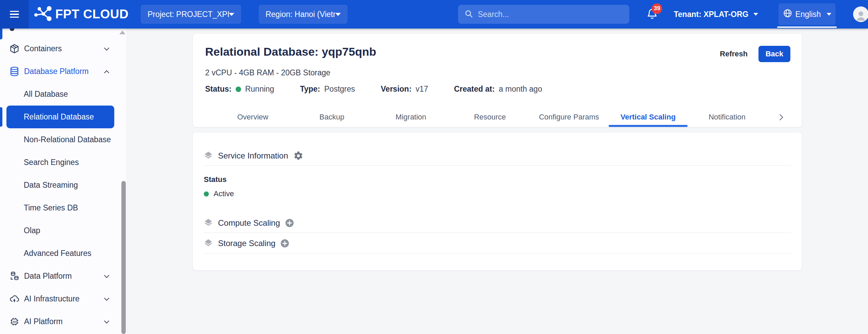 The width and height of the screenshot is (868, 334). What do you see at coordinates (774, 54) in the screenshot?
I see `back-button: Back` at bounding box center [774, 54].